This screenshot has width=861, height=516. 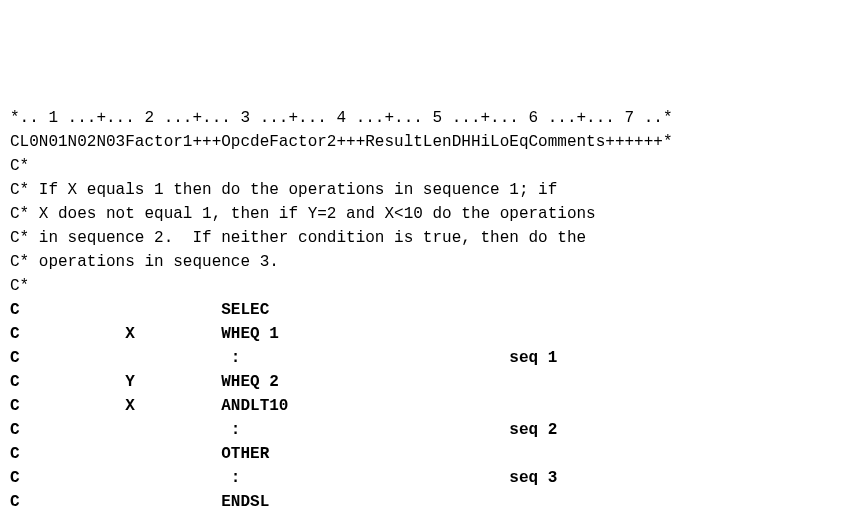 What do you see at coordinates (430, 166) in the screenshot?
I see `code-line-2: C*` at bounding box center [430, 166].